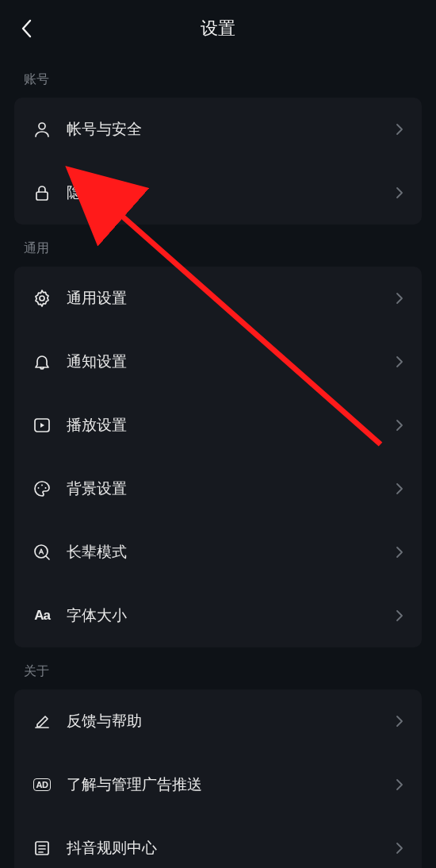  I want to click on pencil-icon, so click(42, 721).